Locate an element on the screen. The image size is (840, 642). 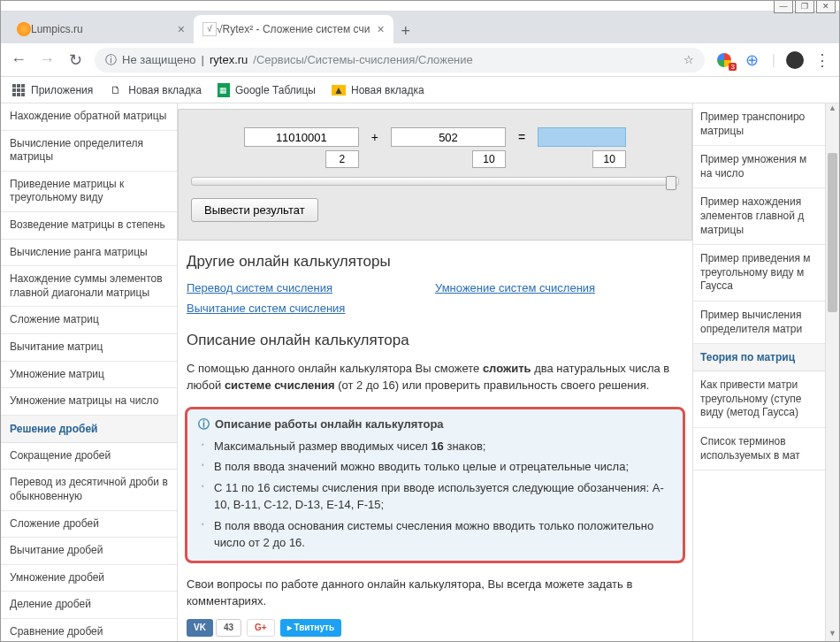
sidebar-item: Пример приведения м треугольному виду м … is located at coordinates (759, 273).